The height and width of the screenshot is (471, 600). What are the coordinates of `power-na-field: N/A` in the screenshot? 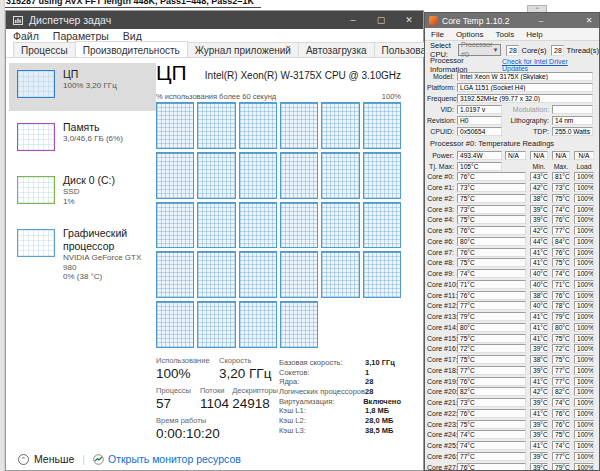 It's located at (584, 156).